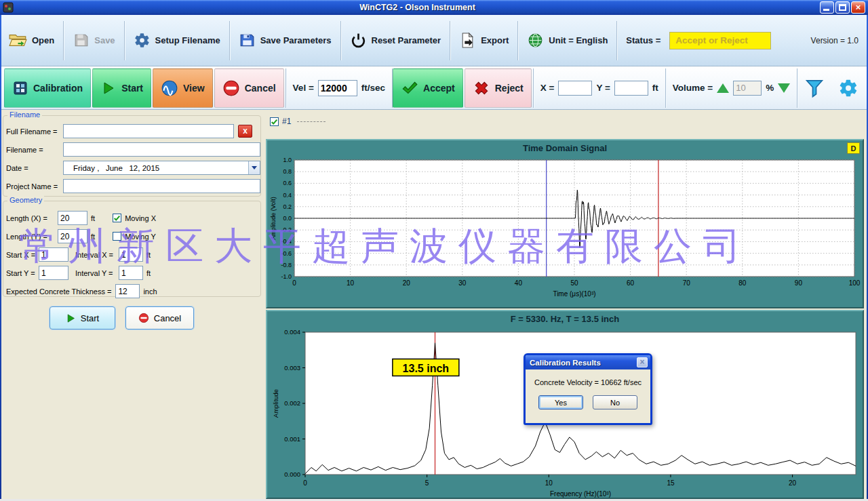  I want to click on status-label: Status =, so click(643, 41).